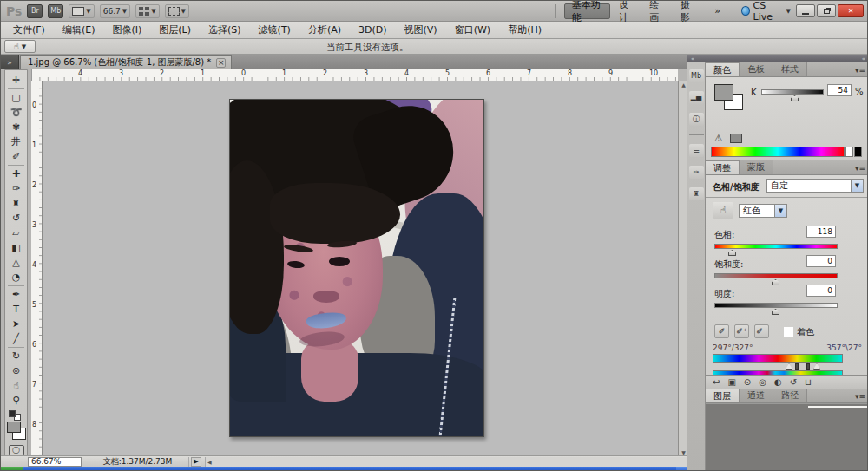 Image resolution: width=868 pixels, height=471 pixels. Describe the element at coordinates (127, 29) in the screenshot. I see `menu-item-2: 图像(I)` at that location.